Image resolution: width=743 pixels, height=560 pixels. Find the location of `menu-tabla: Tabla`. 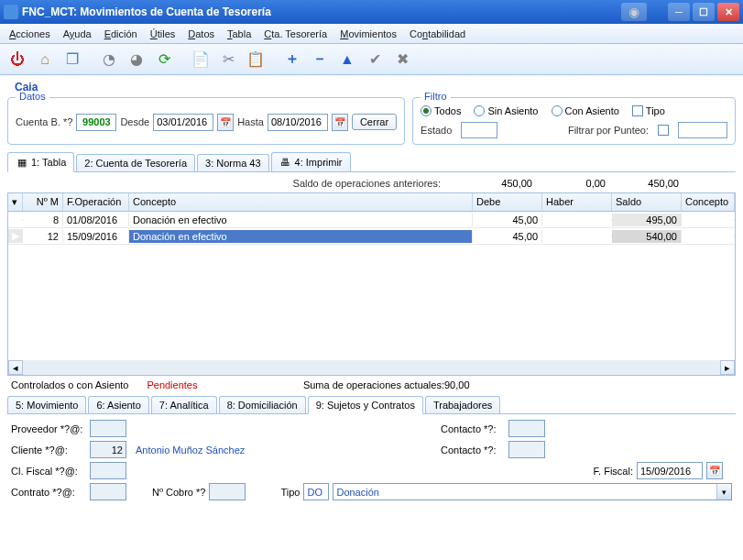

menu-tabla: Tabla is located at coordinates (239, 34).